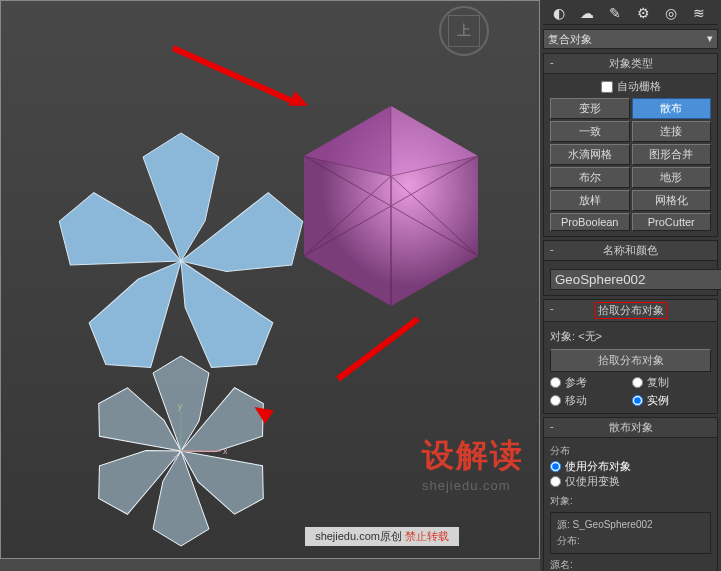 The height and width of the screenshot is (571, 721). I want to click on rollout-head-pick-dist: - 拾取分布对象, so click(630, 311).